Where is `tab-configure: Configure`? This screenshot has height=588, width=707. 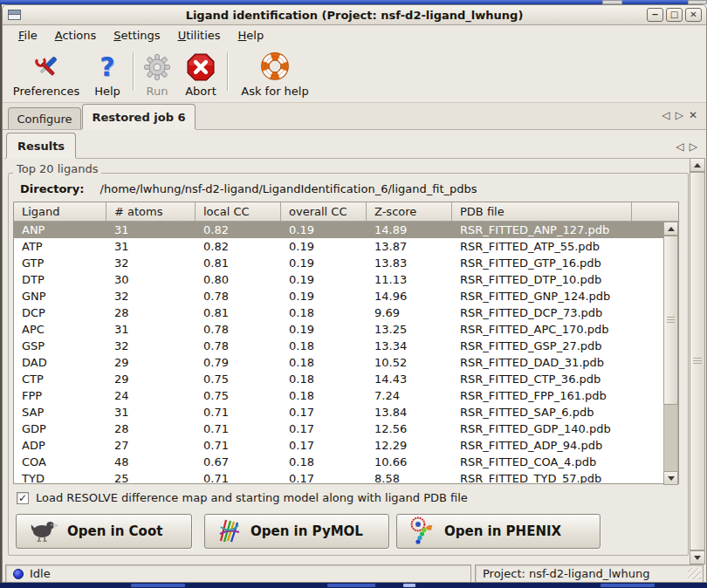
tab-configure: Configure is located at coordinates (45, 119).